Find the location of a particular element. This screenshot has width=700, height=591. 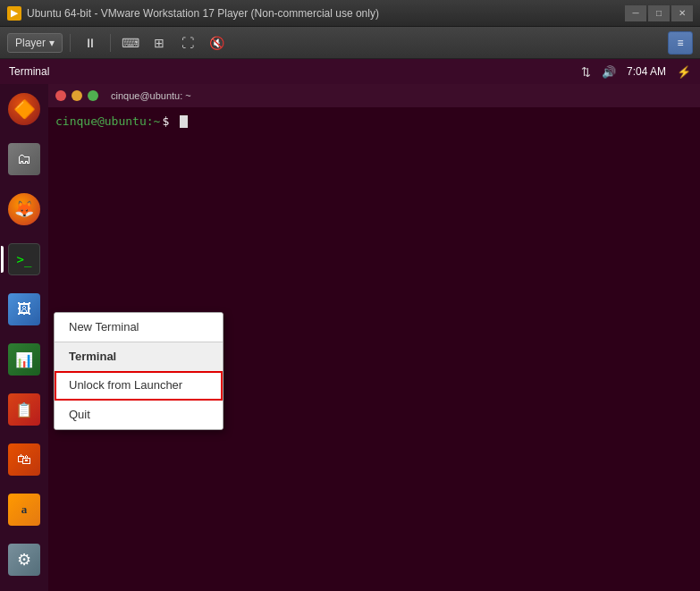

launcher-item-store: 🛍 is located at coordinates (24, 460).